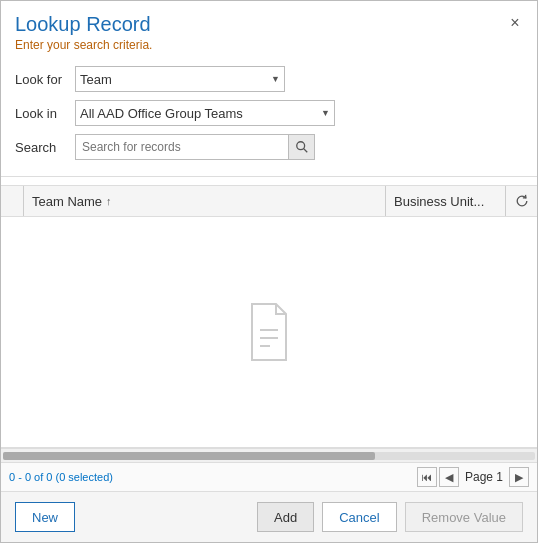 The image size is (538, 543). What do you see at coordinates (67, 202) in the screenshot?
I see `th-team-name-label: Team Name` at bounding box center [67, 202].